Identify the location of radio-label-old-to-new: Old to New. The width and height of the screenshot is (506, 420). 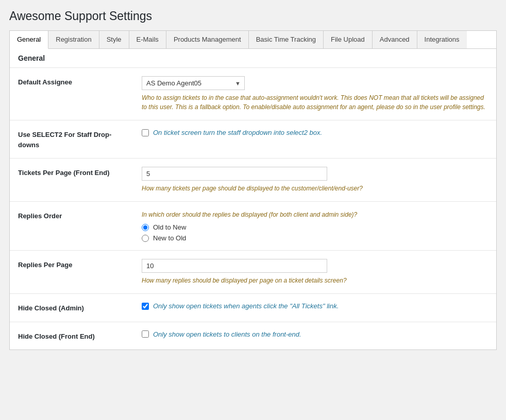
(170, 227).